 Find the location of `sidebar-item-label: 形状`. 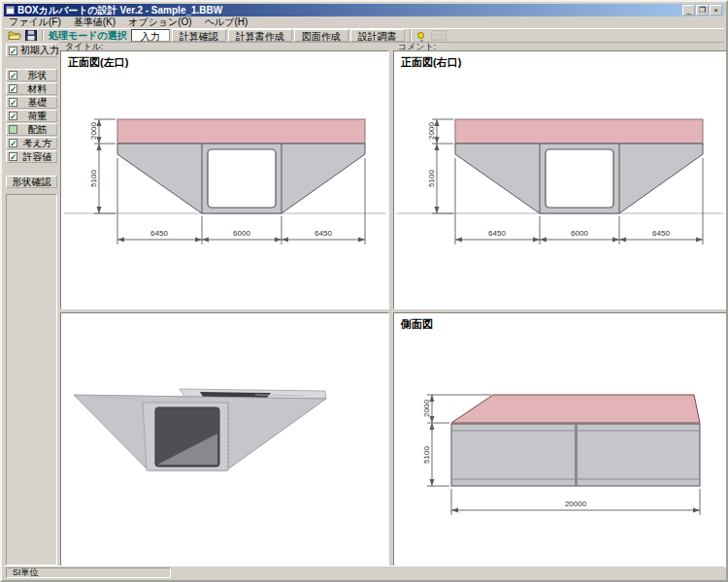

sidebar-item-label: 形状 is located at coordinates (37, 76).